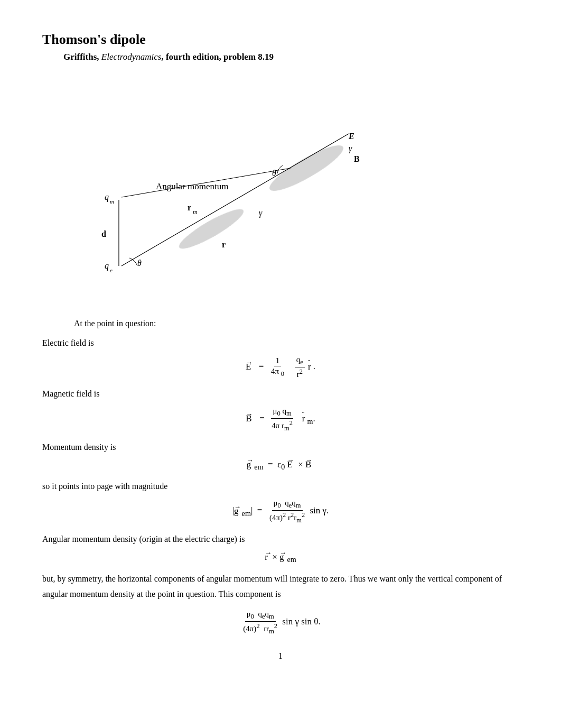  I want to click on svg-text: e, so click(111, 270).